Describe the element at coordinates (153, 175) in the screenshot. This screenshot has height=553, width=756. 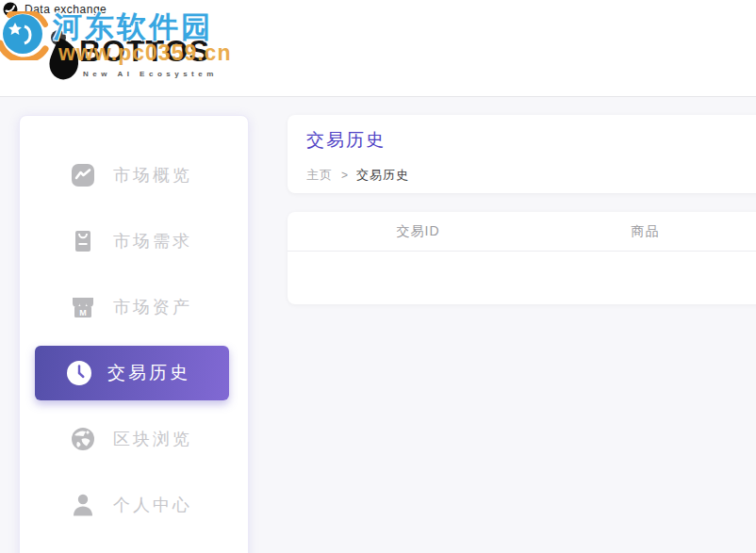
I see `sidebar-item-label: 市场概览` at that location.